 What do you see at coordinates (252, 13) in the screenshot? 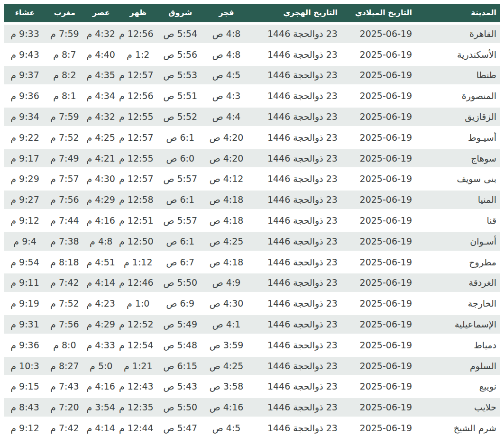
I see `header-row: المدينة التاريخ الميلادي التاريخ الهجري …` at bounding box center [252, 13].